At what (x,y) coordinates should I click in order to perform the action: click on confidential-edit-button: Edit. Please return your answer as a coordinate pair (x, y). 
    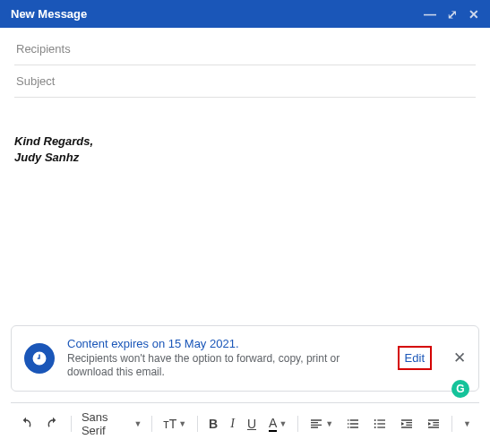
    Looking at the image, I should click on (415, 358).